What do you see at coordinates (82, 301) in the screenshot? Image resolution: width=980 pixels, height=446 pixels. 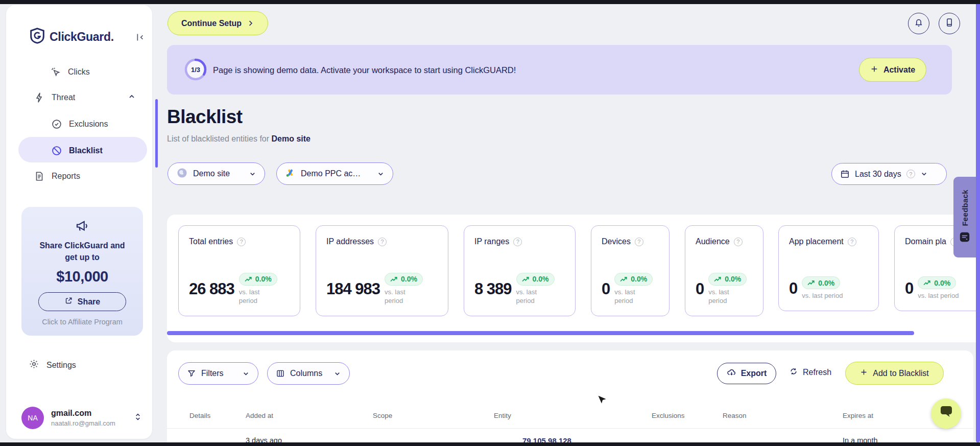 I see `share-button: Share` at bounding box center [82, 301].